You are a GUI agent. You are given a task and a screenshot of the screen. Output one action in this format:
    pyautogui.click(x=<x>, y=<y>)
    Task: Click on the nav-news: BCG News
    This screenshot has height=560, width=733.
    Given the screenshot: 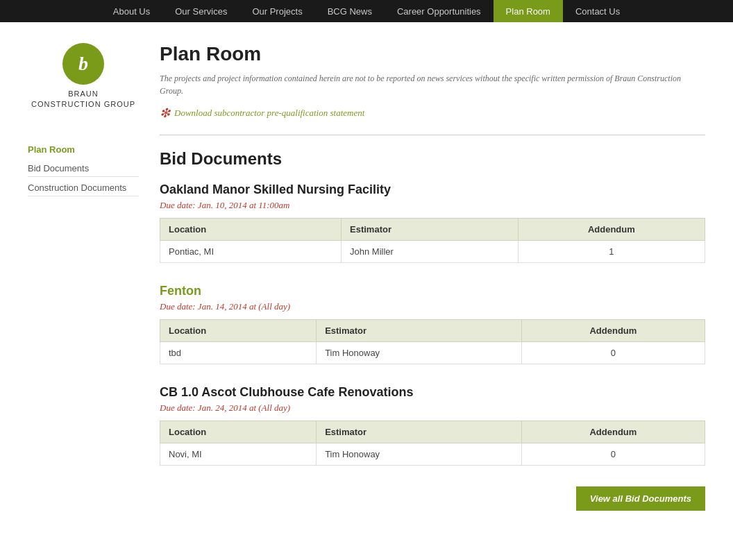 What is the action you would take?
    pyautogui.click(x=350, y=11)
    